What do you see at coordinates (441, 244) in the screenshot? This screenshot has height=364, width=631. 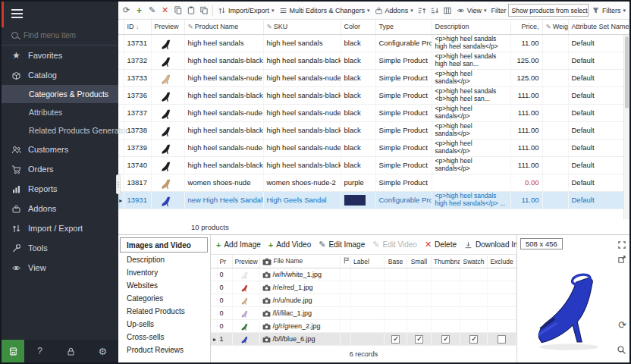 I see `delete-image-button: ✕Delete` at bounding box center [441, 244].